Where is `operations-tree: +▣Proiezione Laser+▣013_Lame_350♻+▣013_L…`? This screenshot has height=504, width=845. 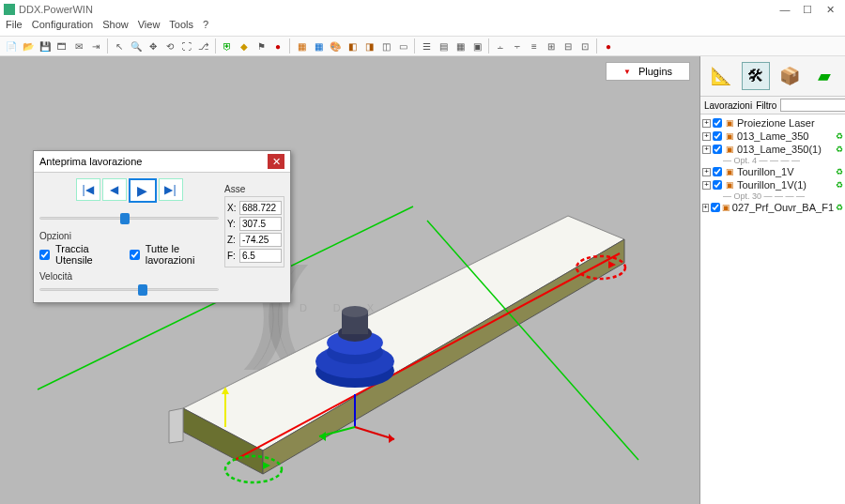 operations-tree: +▣Proiezione Laser+▣013_Lame_350♻+▣013_L… is located at coordinates (773, 310).